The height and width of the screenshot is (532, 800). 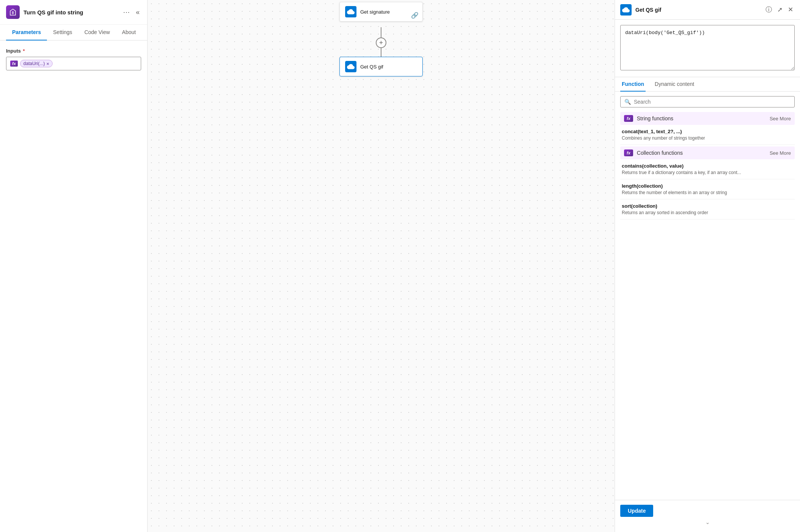 I want to click on category-collection-functions: fx Collection functions See More, so click(x=708, y=153).